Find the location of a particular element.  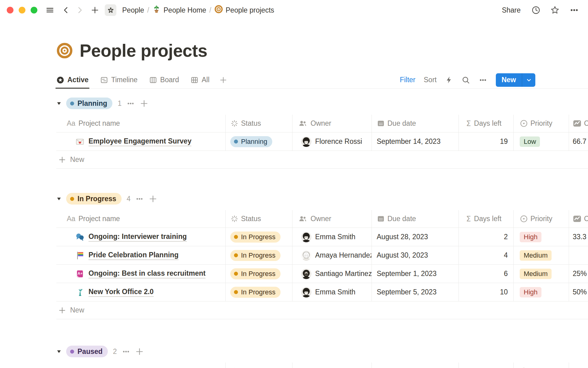

search-icon is located at coordinates (466, 80).